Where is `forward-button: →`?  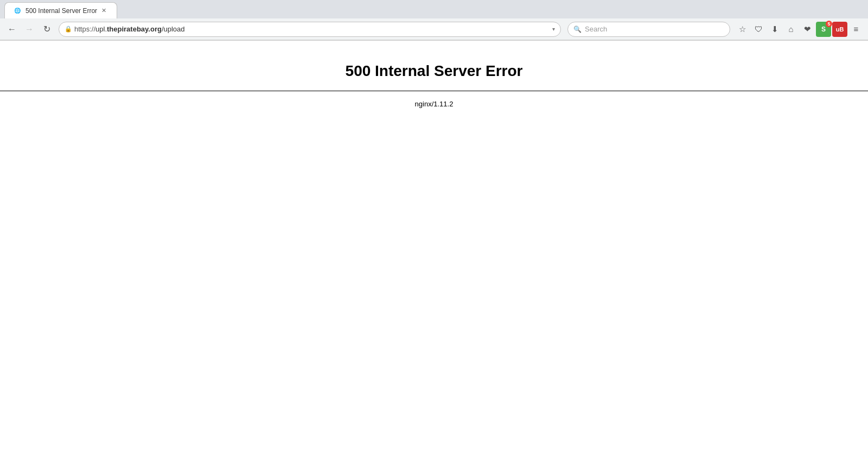 forward-button: → is located at coordinates (29, 29).